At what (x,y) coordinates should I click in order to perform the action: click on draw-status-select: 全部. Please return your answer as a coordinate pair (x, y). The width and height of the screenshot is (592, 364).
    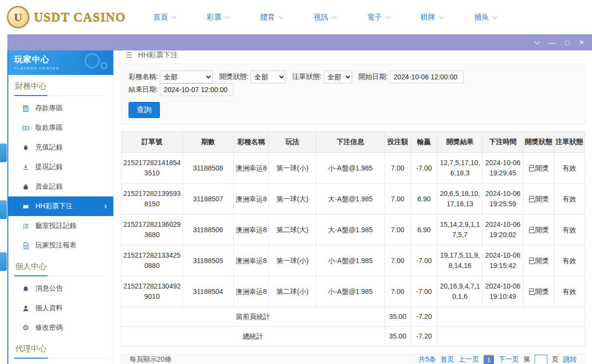
    Looking at the image, I should click on (268, 77).